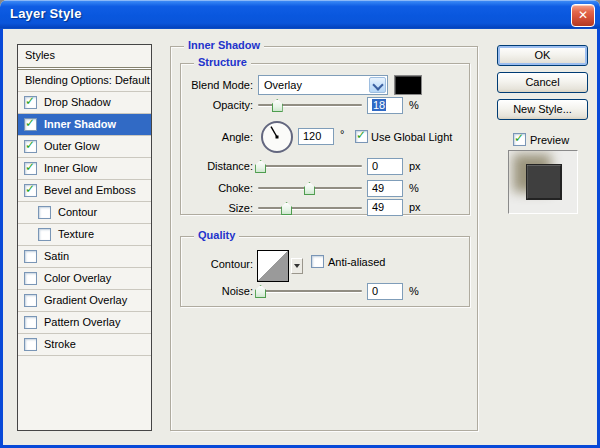 The width and height of the screenshot is (600, 448). I want to click on satin-checkbox: ✓, so click(30, 256).